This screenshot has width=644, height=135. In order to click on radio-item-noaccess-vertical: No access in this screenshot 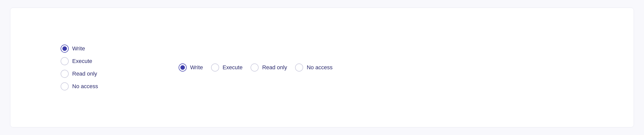, I will do `click(79, 86)`.